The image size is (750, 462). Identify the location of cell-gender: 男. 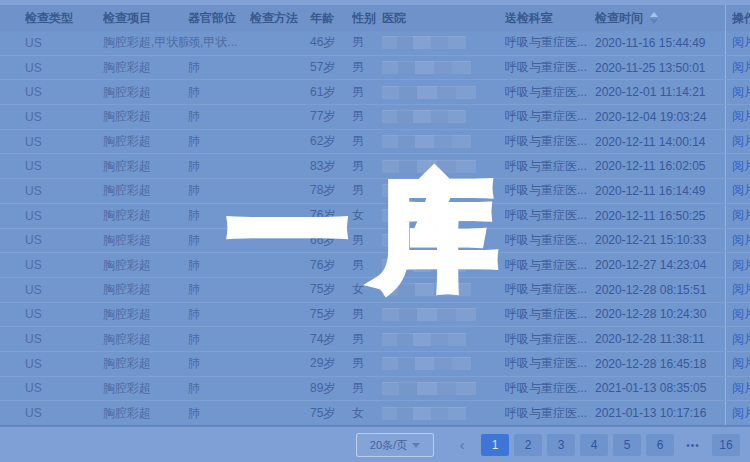
(367, 314).